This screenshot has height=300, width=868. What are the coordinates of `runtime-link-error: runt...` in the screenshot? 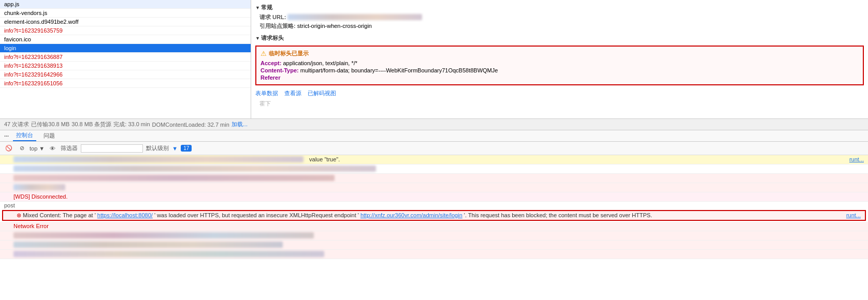 It's located at (853, 215).